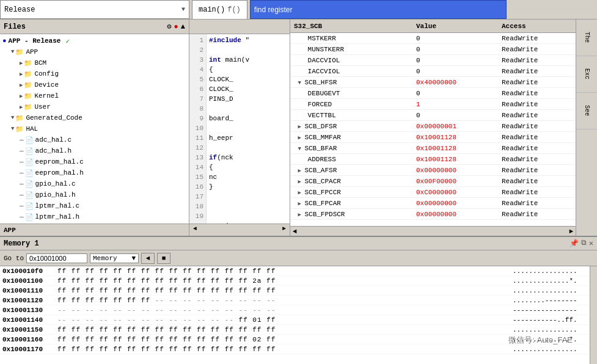 The image size is (597, 364). Describe the element at coordinates (433, 203) in the screenshot. I see `register-row-15: ▶ SCB_FPCAR 0x00000000 ReadWrite` at that location.